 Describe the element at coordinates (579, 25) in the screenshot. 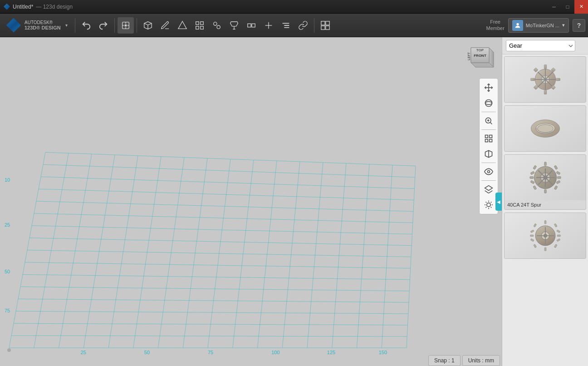

I see `help-button: ?` at that location.